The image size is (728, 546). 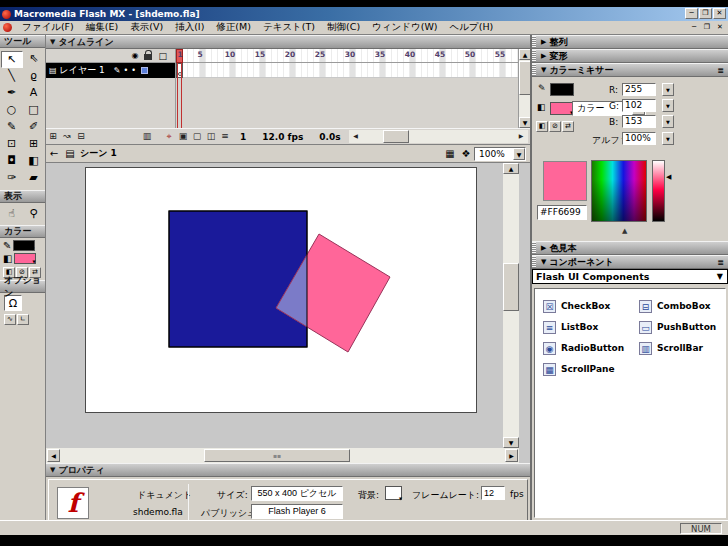 I want to click on onion-skin-outlines-button: ▢, so click(x=197, y=136).